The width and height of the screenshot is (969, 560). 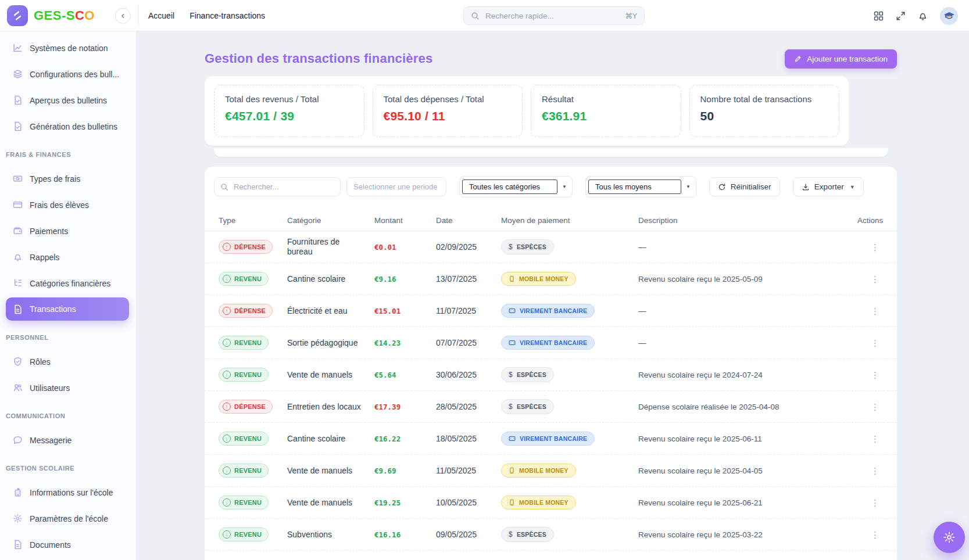 What do you see at coordinates (17, 48) in the screenshot?
I see `line-chart-icon` at bounding box center [17, 48].